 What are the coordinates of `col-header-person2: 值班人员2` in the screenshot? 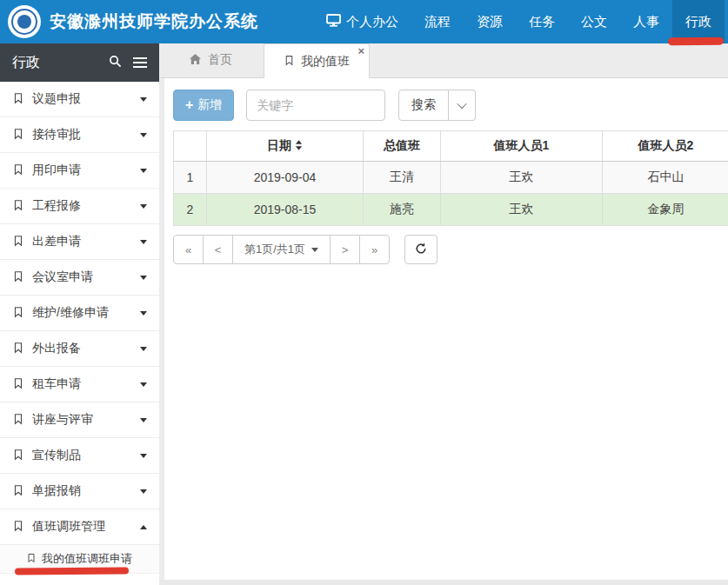 It's located at (665, 146).